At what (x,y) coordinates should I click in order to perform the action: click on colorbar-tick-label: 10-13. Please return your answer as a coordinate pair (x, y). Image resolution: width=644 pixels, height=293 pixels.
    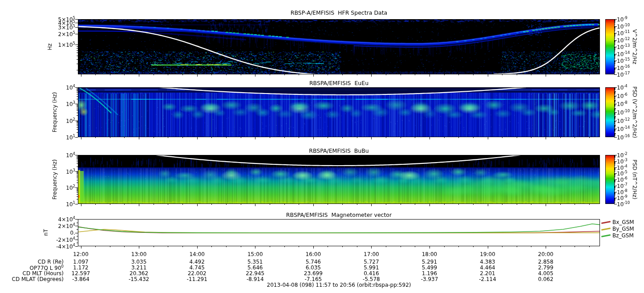
    Looking at the image, I should click on (623, 47).